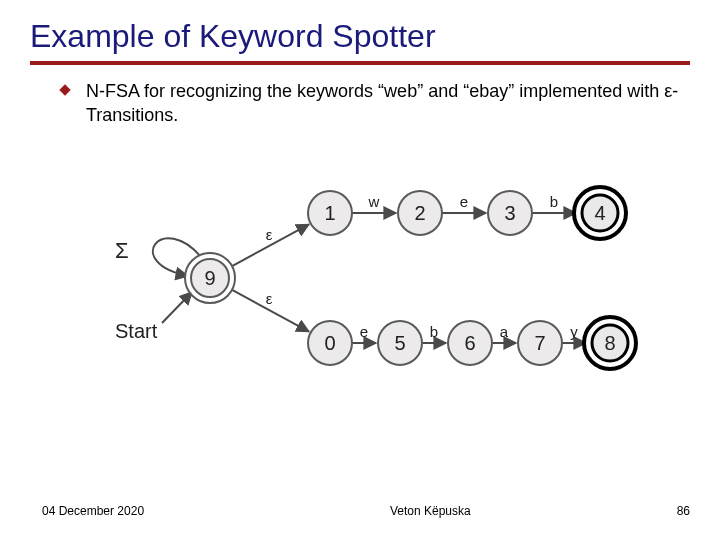  Describe the element at coordinates (540, 343) in the screenshot. I see `state-label: 7` at that location.